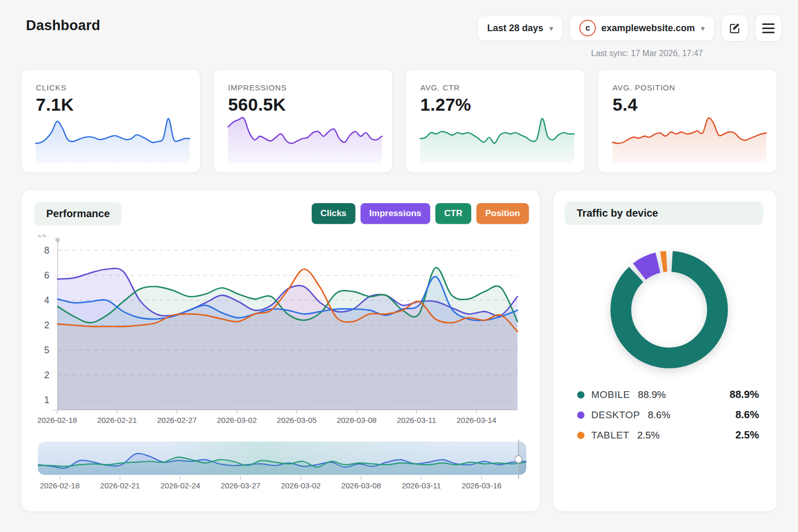 This screenshot has height=532, width=798. Describe the element at coordinates (495, 105) in the screenshot. I see `stat-value: 1.27%` at that location.